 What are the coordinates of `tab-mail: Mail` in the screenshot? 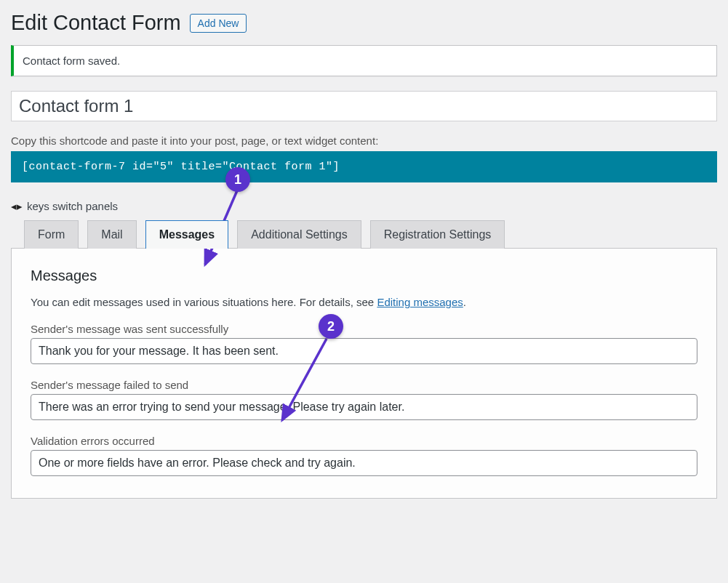 It's located at (112, 234).